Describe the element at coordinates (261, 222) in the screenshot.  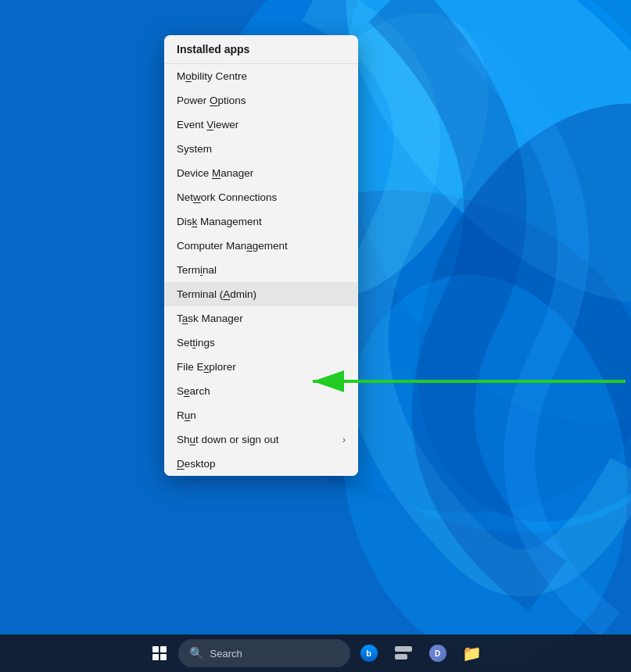
I see `menu-item-disk-management: Disk Management` at that location.